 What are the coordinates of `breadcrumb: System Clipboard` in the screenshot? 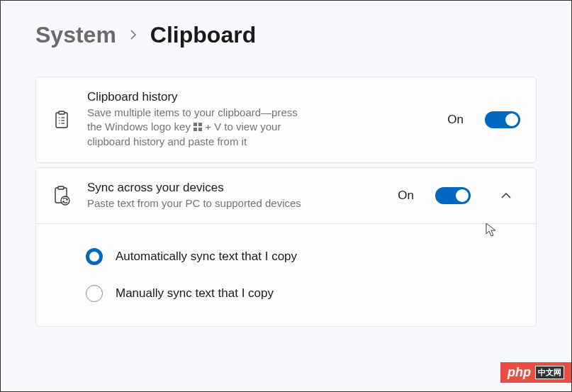 It's located at (286, 35).